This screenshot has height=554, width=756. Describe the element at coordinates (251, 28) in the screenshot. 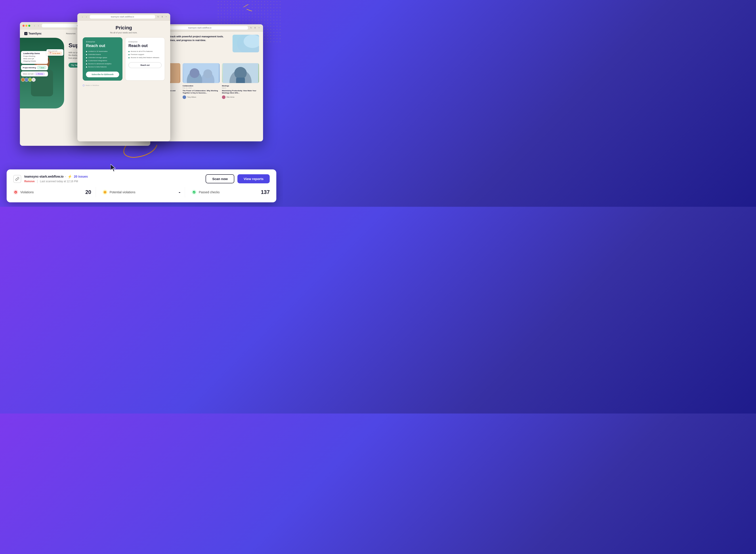

I see `right-refresh-icon: ↻` at that location.